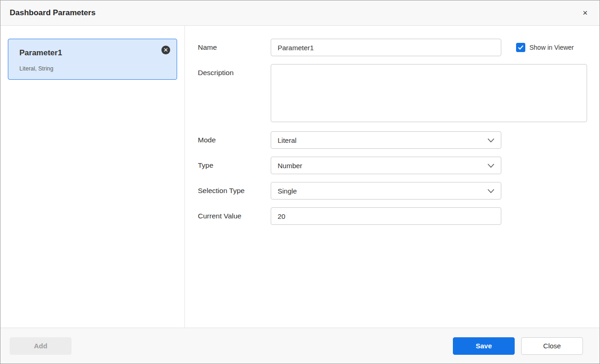 This screenshot has height=364, width=600. Describe the element at coordinates (234, 191) in the screenshot. I see `selection-type-label: Selection Type` at that location.